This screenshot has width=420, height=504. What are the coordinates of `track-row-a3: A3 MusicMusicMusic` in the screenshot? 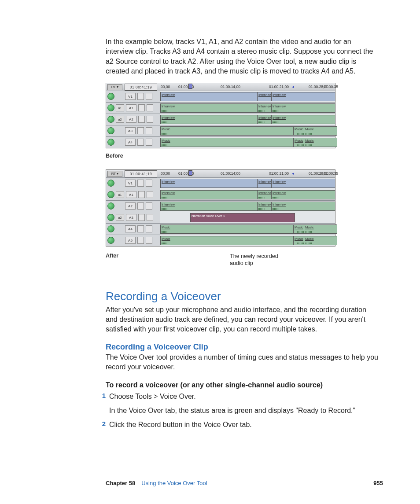 It's located at (221, 131).